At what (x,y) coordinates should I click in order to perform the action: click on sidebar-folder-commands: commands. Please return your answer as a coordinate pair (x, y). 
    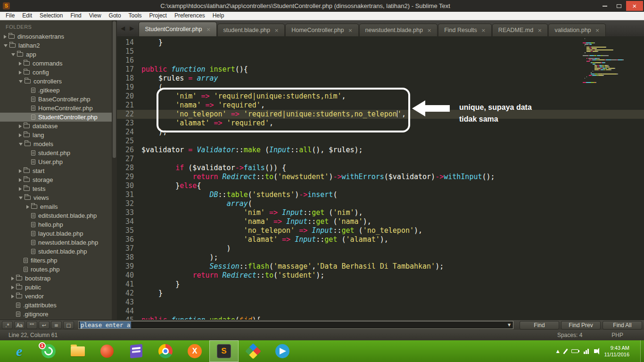
    Looking at the image, I should click on (56, 63).